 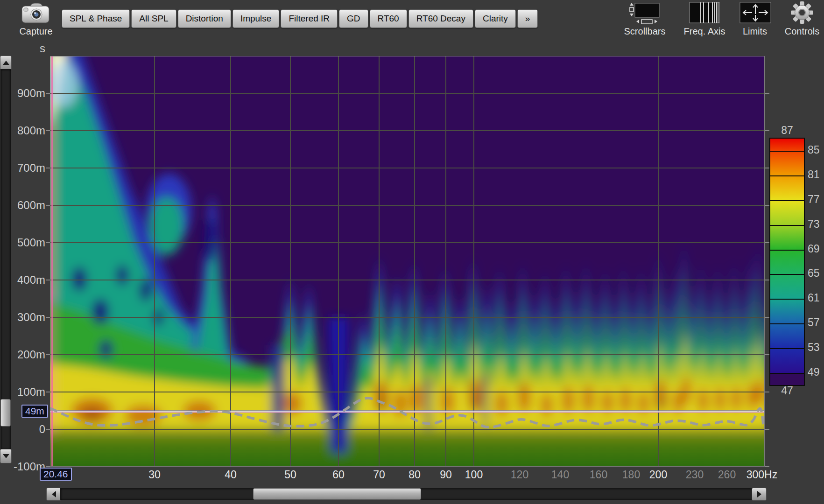 What do you see at coordinates (155, 475) in the screenshot?
I see `x-tick-30: 30` at bounding box center [155, 475].